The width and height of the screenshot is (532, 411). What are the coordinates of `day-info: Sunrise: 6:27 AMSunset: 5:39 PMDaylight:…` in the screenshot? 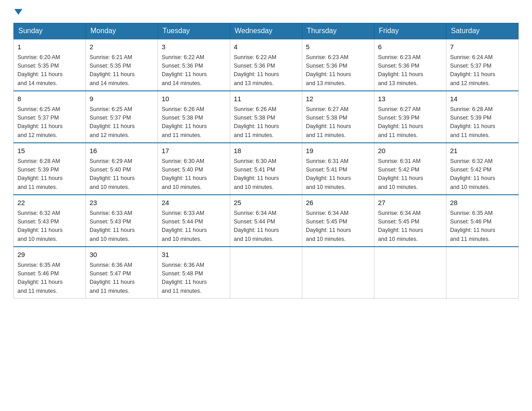 It's located at (410, 123).